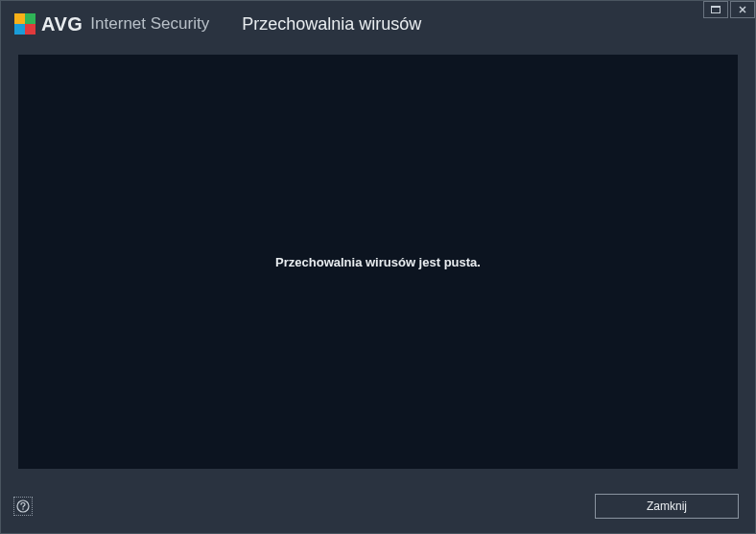 The image size is (756, 534). I want to click on avg-logo-icon, so click(25, 24).